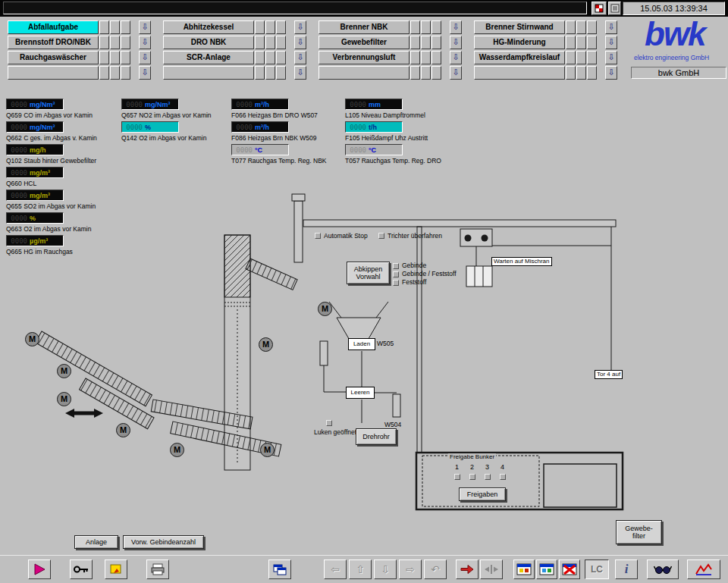 This screenshot has height=583, width=728. What do you see at coordinates (39, 569) in the screenshot?
I see `start-button` at bounding box center [39, 569].